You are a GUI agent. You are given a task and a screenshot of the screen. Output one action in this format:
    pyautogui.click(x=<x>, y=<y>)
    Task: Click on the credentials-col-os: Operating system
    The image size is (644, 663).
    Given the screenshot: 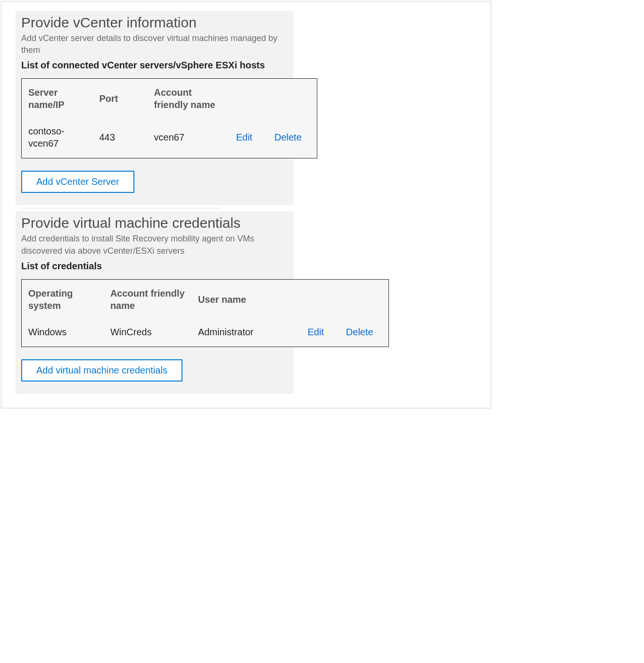 What is the action you would take?
    pyautogui.click(x=63, y=299)
    